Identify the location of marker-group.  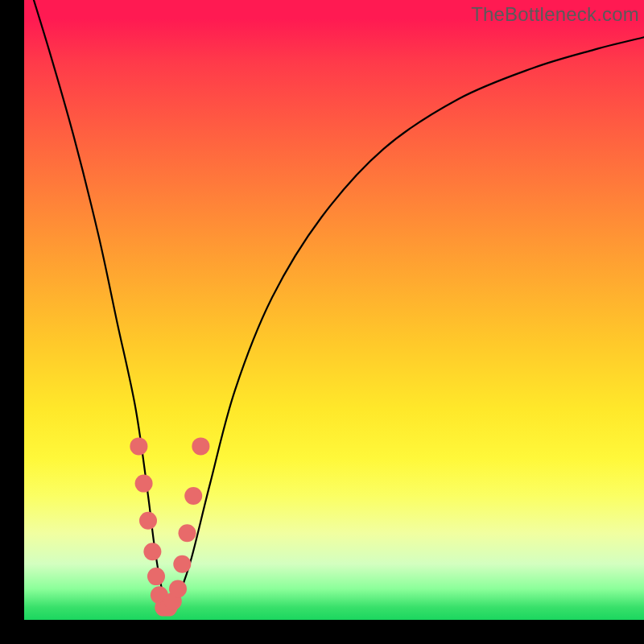
(169, 526).